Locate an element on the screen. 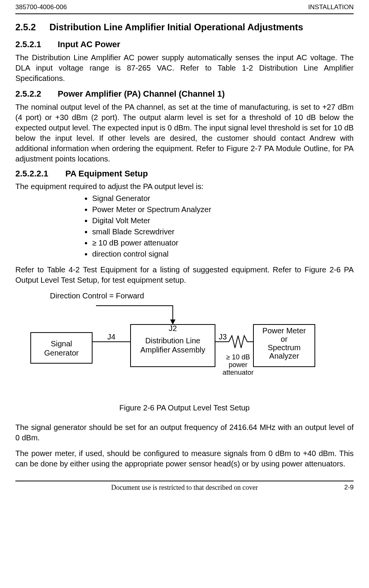 This screenshot has height=588, width=369. doc-number: 385700-4006-006 is located at coordinates (41, 8).